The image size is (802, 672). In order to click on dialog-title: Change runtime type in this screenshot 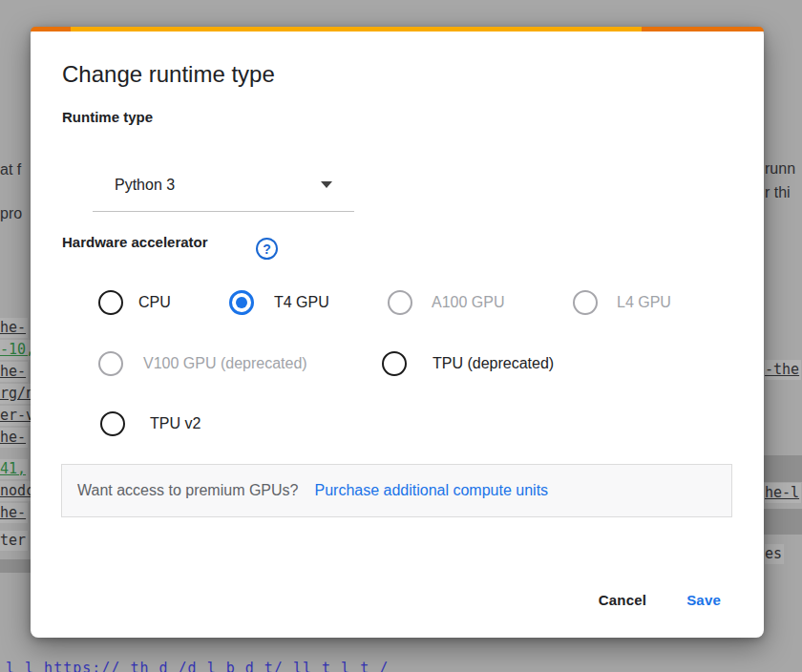, I will do `click(168, 74)`.